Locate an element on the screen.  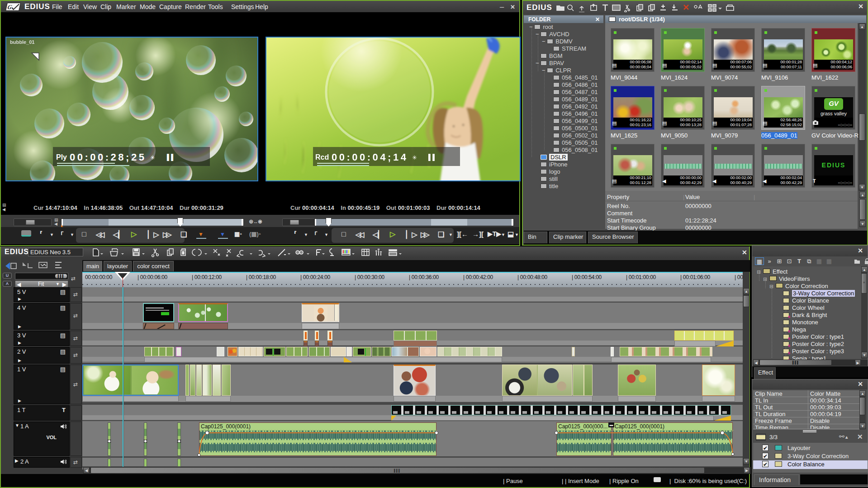
svg-text: 00:00:28;25 is located at coordinates (108, 157).